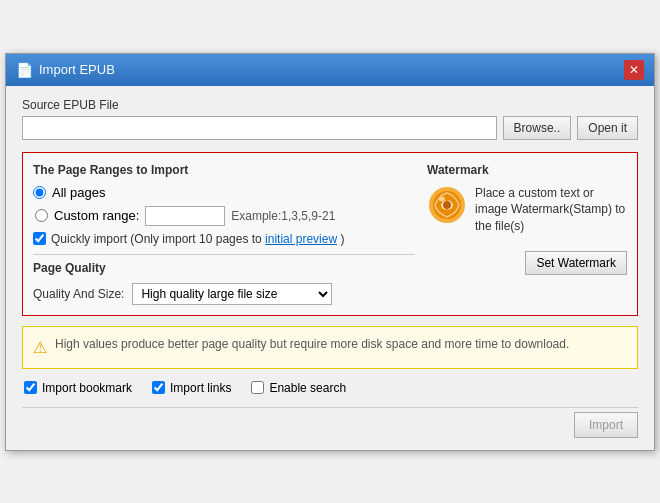 This screenshot has width=660, height=503. I want to click on quality-row: Quality And Size: High quality large fil…, so click(224, 294).